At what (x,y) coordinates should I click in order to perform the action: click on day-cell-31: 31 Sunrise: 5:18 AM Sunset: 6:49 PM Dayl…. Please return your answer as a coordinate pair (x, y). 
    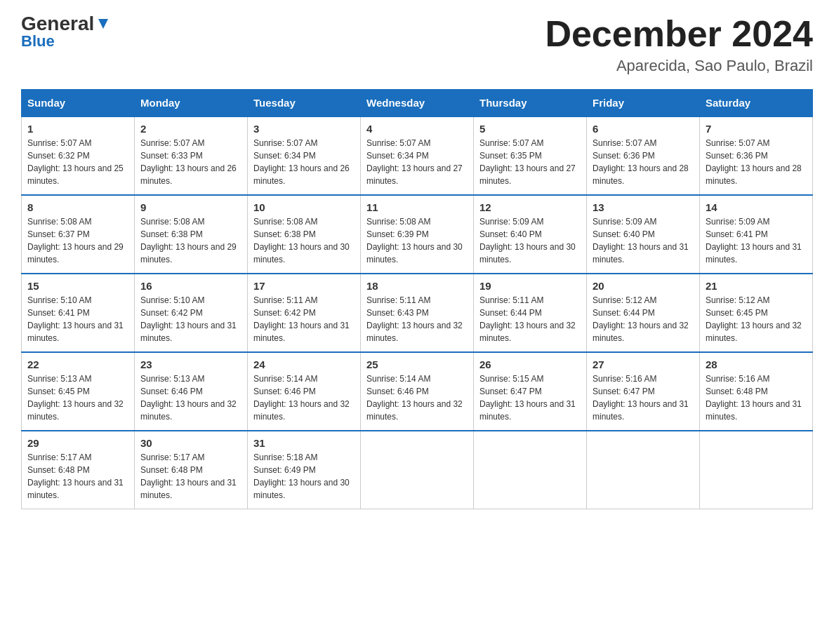
    Looking at the image, I should click on (305, 470).